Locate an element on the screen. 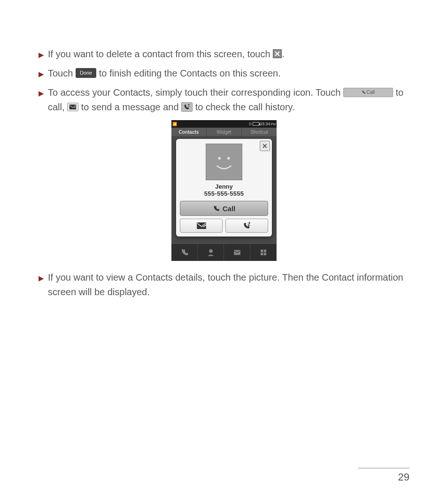 Image resolution: width=448 pixels, height=504 pixels. contact-popup: ✕ Jenny 555-555-5555 Call is located at coordinates (224, 188).